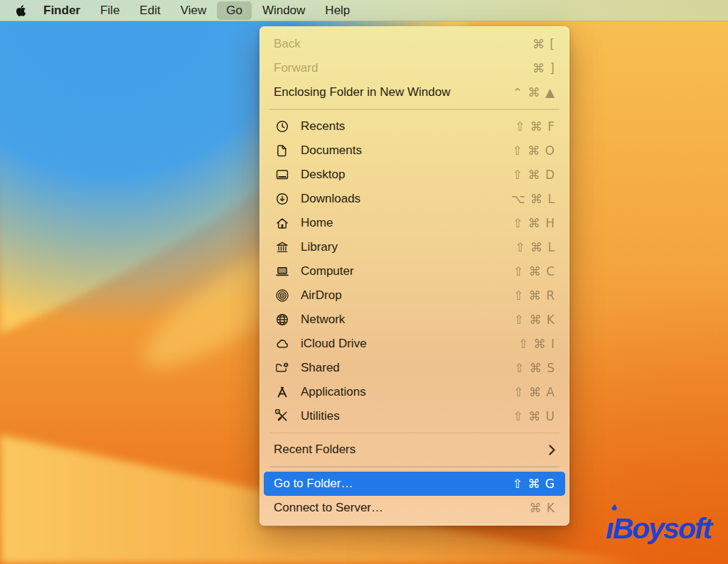  Describe the element at coordinates (282, 126) in the screenshot. I see `clock-icon` at that location.